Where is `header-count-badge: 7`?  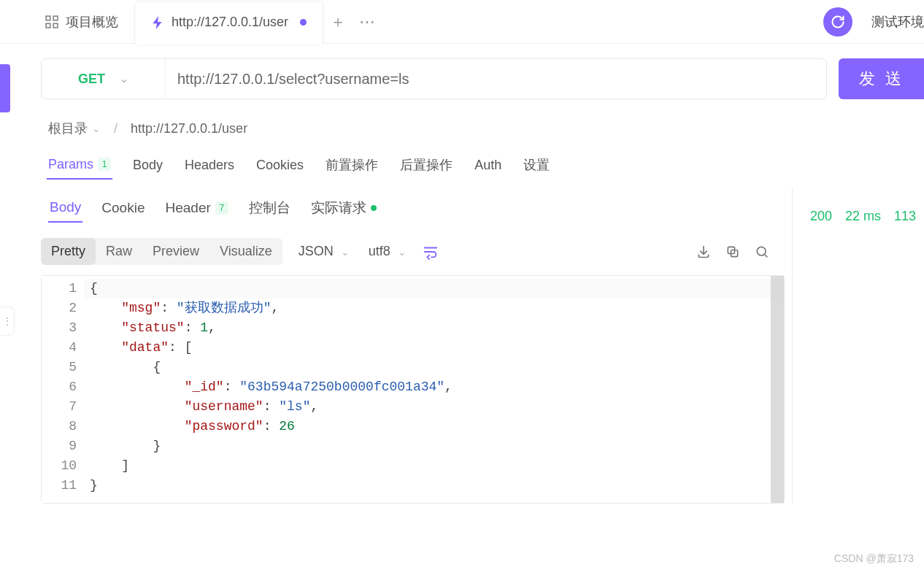 header-count-badge: 7 is located at coordinates (222, 208).